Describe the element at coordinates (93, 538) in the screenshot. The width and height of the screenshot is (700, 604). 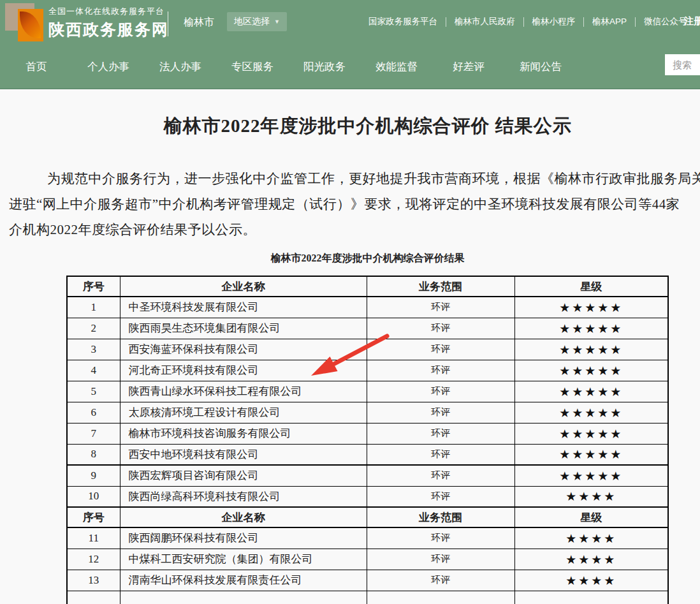
I see `cell-num: 11` at that location.